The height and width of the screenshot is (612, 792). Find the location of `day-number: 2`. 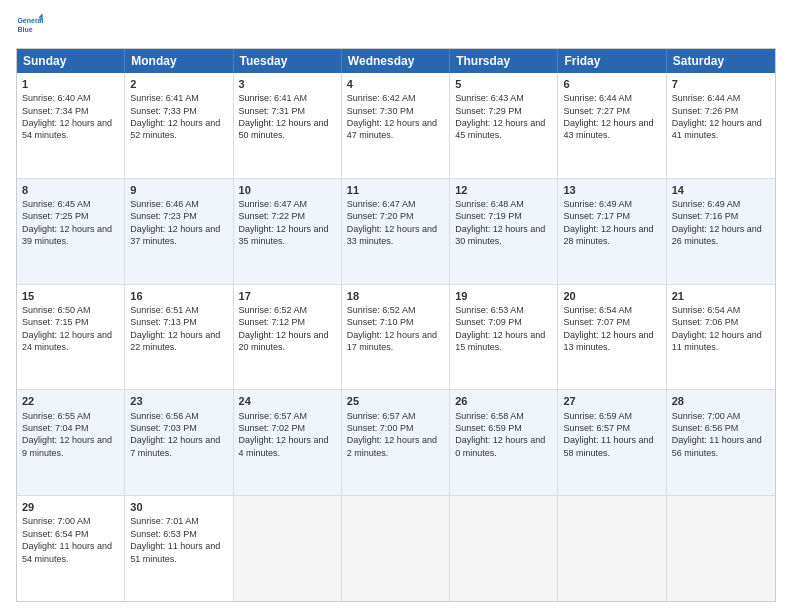

day-number: 2 is located at coordinates (178, 84).